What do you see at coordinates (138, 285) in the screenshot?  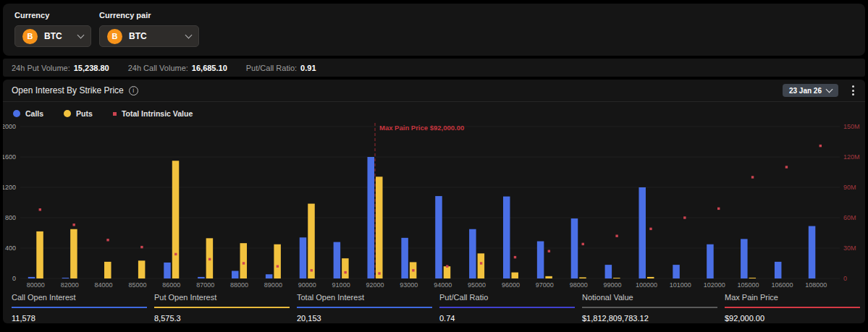 I see `svg-text: 85000` at bounding box center [138, 285].